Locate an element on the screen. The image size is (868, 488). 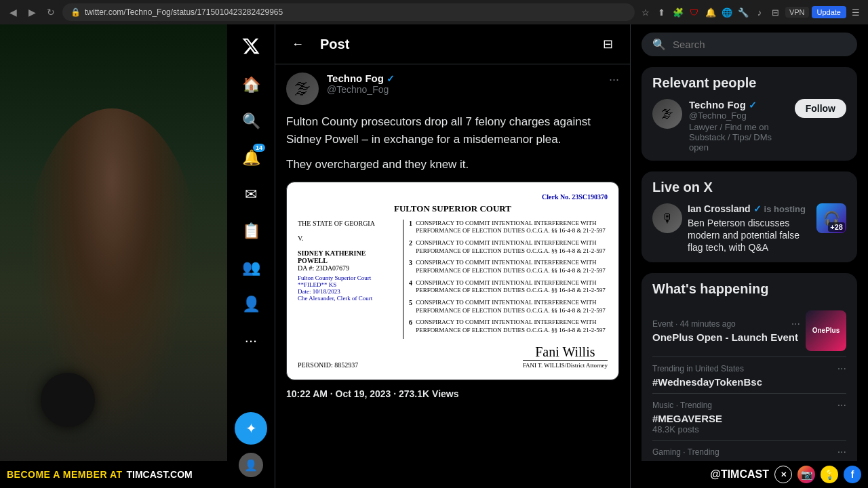
happening-list: Event · 44 minutes ago ··· OnePlus Open … is located at coordinates (749, 390).